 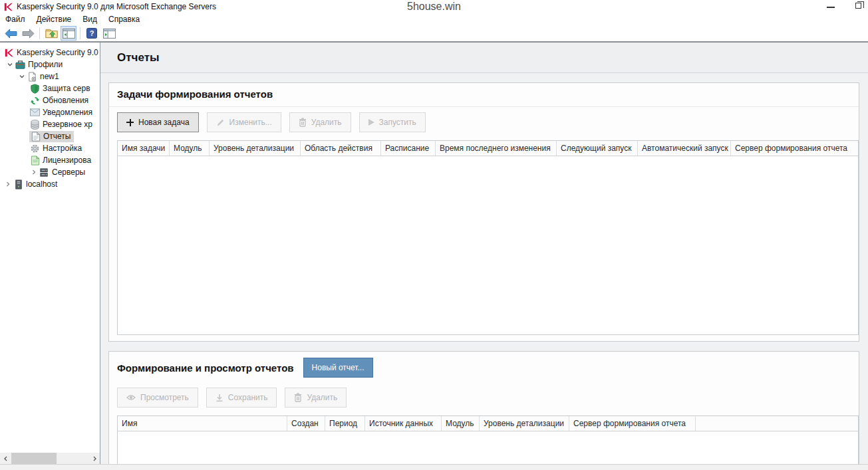 What do you see at coordinates (434, 33) in the screenshot?
I see `toolbar: ?` at bounding box center [434, 33].